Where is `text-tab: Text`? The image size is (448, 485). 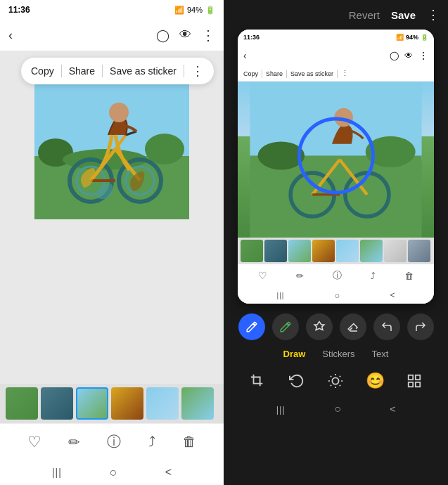
text-tab: Text is located at coordinates (380, 354).